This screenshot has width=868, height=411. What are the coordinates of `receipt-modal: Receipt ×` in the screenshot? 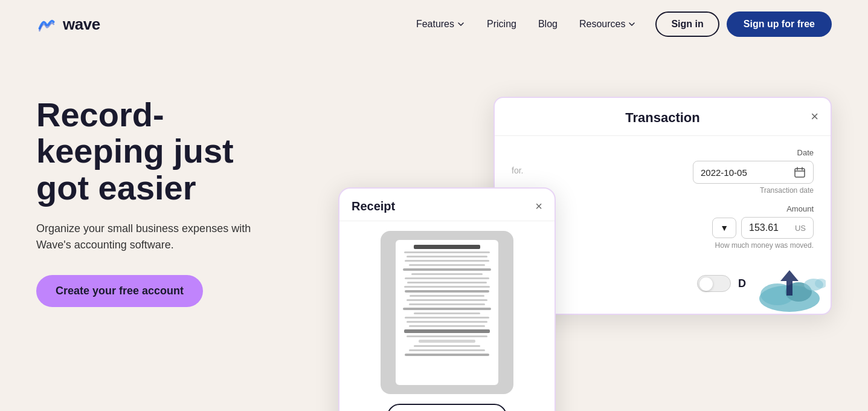 It's located at (447, 299).